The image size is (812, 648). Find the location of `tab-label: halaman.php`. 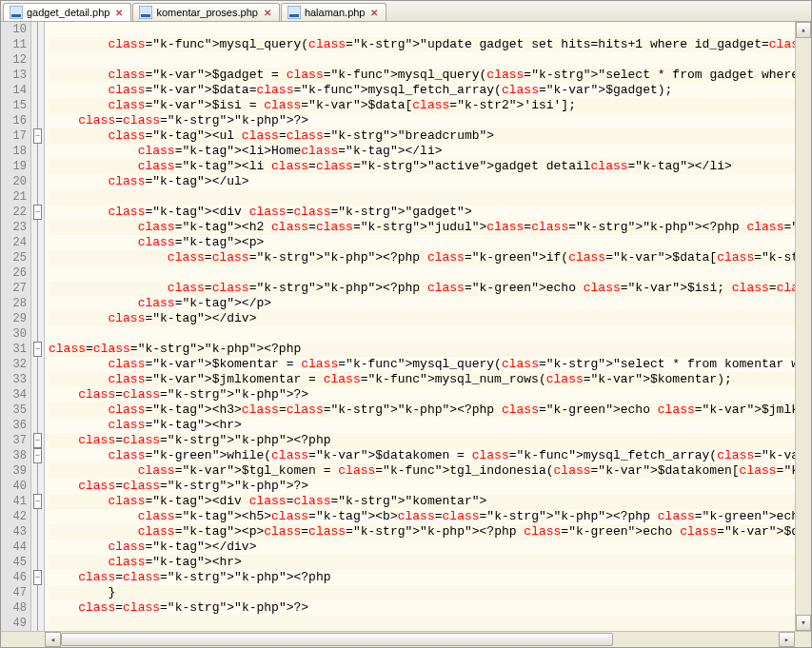

tab-label: halaman.php is located at coordinates (335, 12).